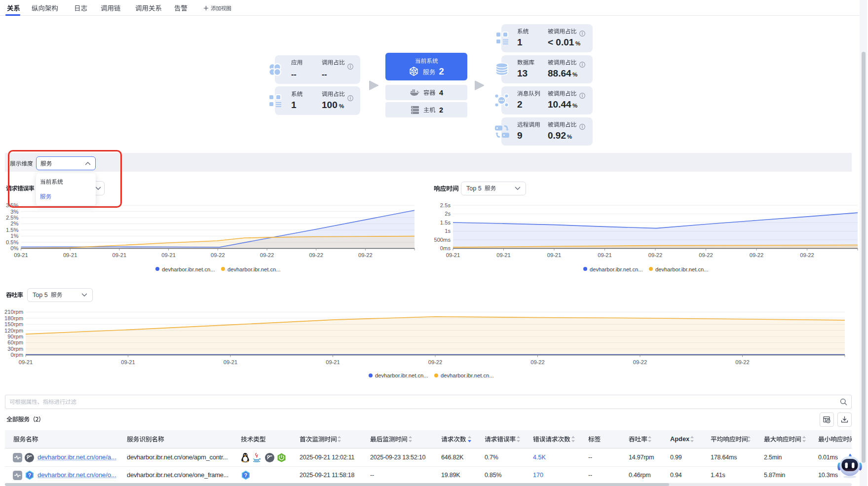 The width and height of the screenshot is (868, 486). I want to click on svg-text: 0.5%, so click(12, 242).